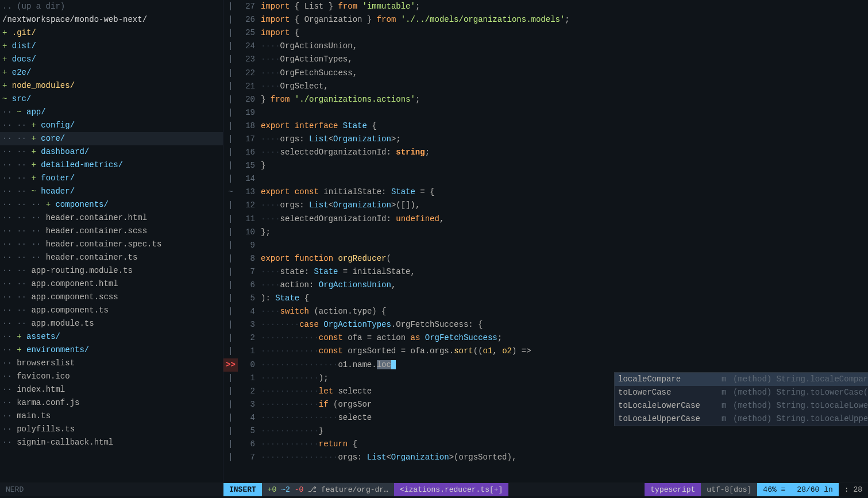  I want to click on code-line: |11····selectedOrganizationId: undefined…, so click(546, 219).